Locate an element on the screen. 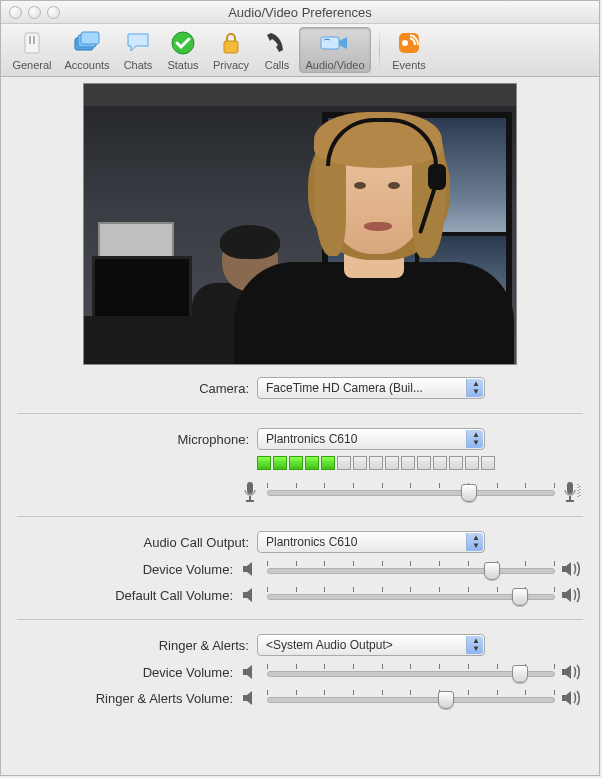 Image resolution: width=602 pixels, height=778 pixels. events-icon is located at coordinates (409, 43).